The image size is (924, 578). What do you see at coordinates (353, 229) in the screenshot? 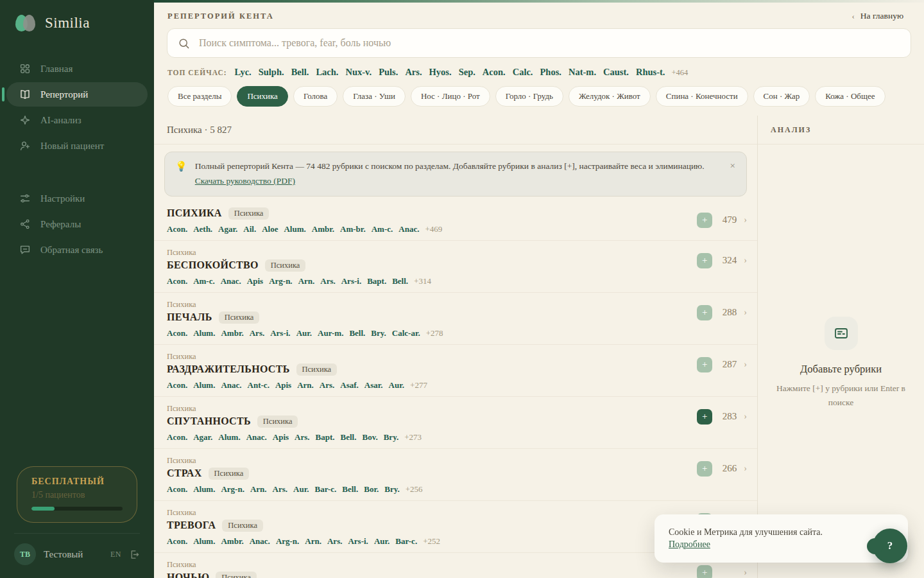
I see `remedy-abbr: Am-br.` at bounding box center [353, 229].